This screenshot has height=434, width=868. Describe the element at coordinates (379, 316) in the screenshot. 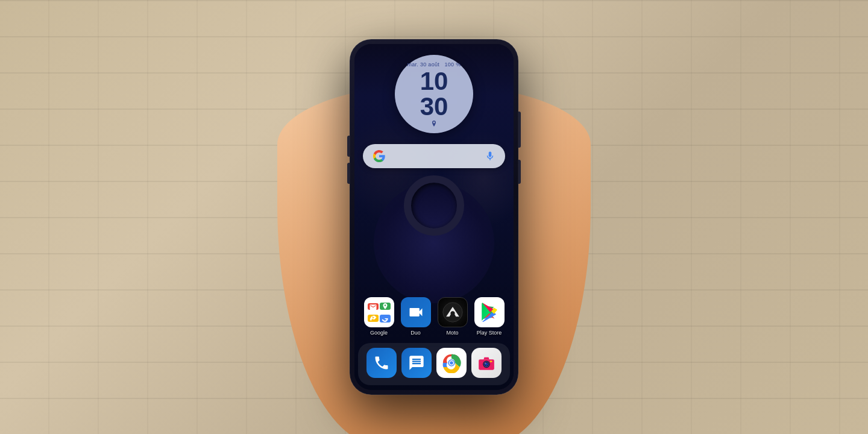

I see `app-item-google: Google` at that location.